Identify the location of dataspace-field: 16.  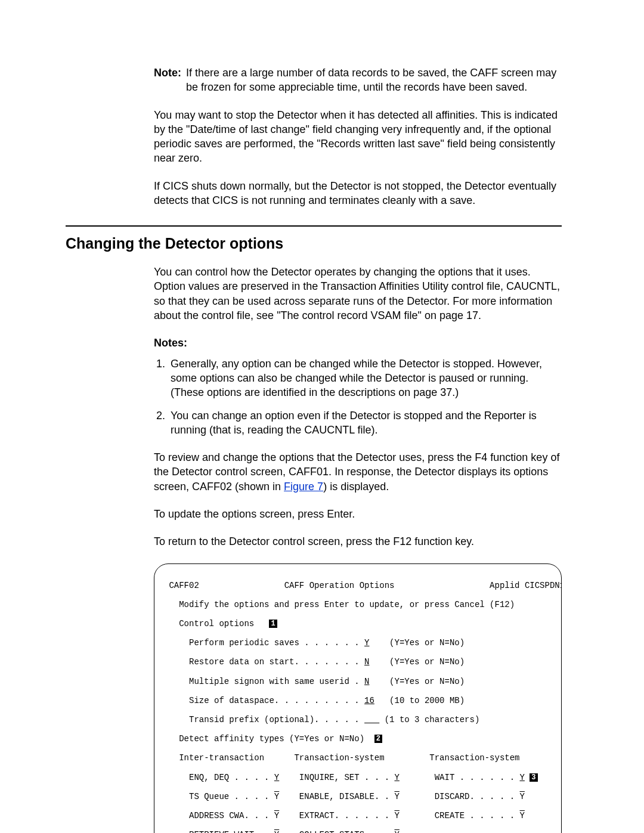
(370, 701).